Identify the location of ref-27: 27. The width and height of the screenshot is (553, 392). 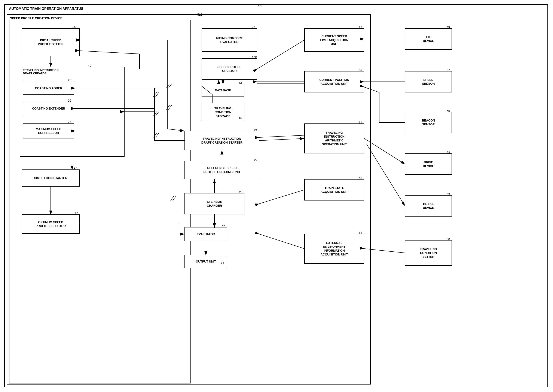
(70, 122).